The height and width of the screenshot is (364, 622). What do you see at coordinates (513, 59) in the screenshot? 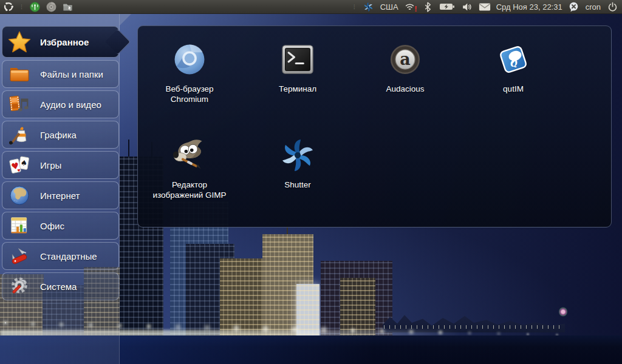
I see `qutim-icon: Q` at bounding box center [513, 59].